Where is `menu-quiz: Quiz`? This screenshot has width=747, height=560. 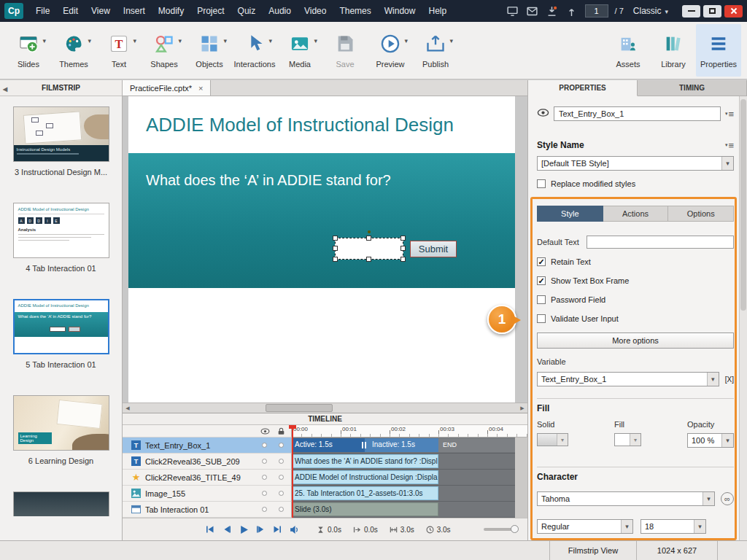
menu-quiz: Quiz is located at coordinates (247, 11).